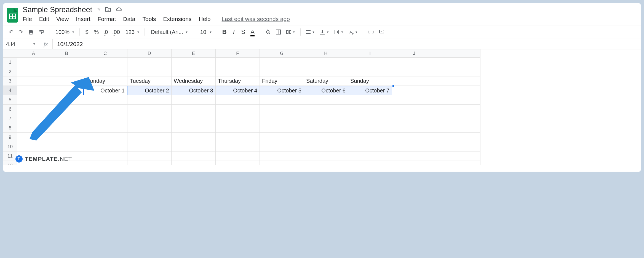  I want to click on print-icon, so click(31, 32).